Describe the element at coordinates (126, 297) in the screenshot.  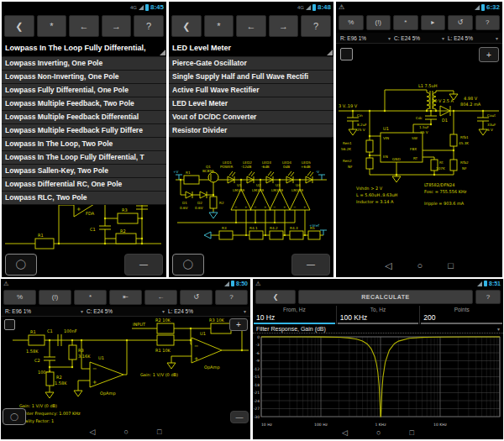
I see `first-button: ⇤` at that location.